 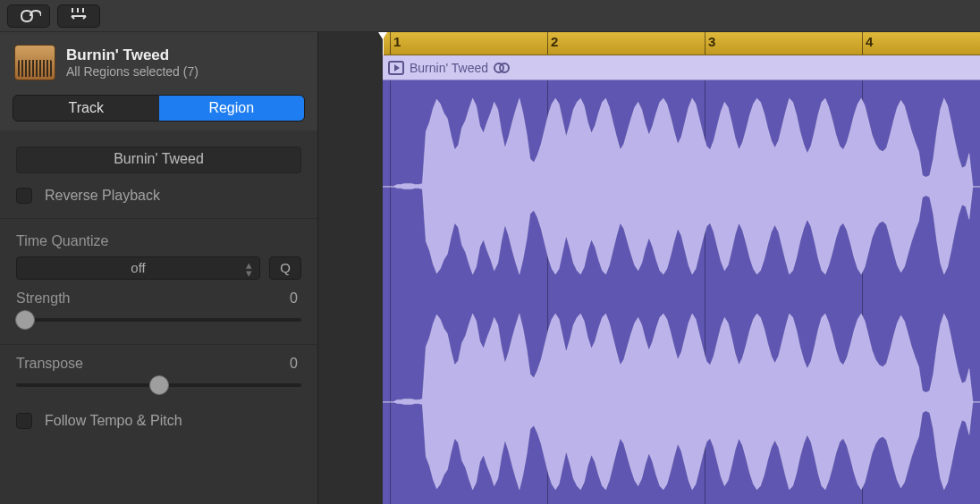 What do you see at coordinates (79, 16) in the screenshot?
I see `edit-tool-button` at bounding box center [79, 16].